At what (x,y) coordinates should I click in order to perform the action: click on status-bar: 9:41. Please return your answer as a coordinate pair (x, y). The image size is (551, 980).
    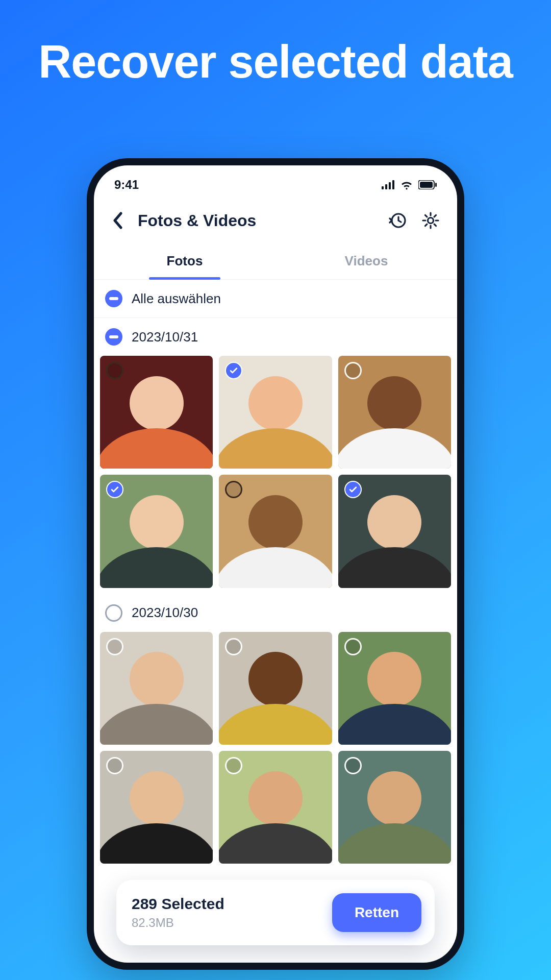
    Looking at the image, I should click on (276, 185).